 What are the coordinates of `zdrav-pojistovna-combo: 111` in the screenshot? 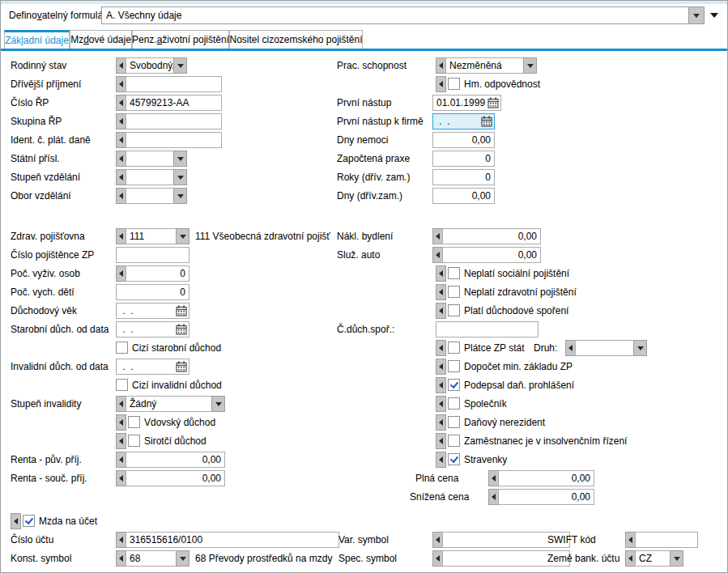 It's located at (152, 236).